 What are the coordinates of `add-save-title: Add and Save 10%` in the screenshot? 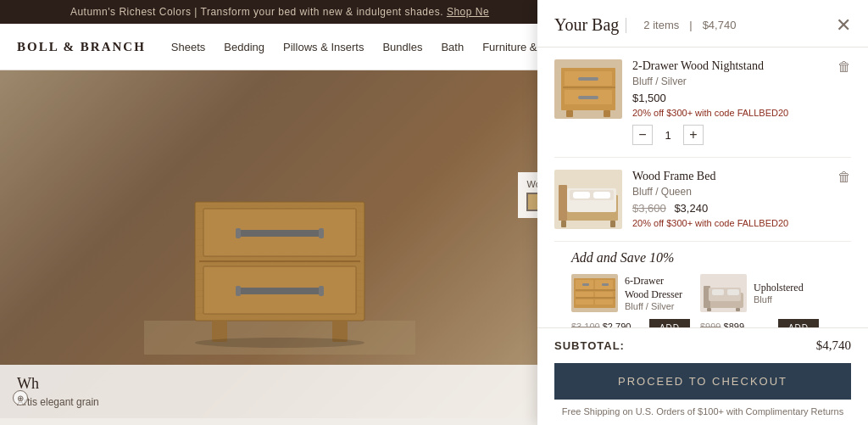 It's located at (703, 258).